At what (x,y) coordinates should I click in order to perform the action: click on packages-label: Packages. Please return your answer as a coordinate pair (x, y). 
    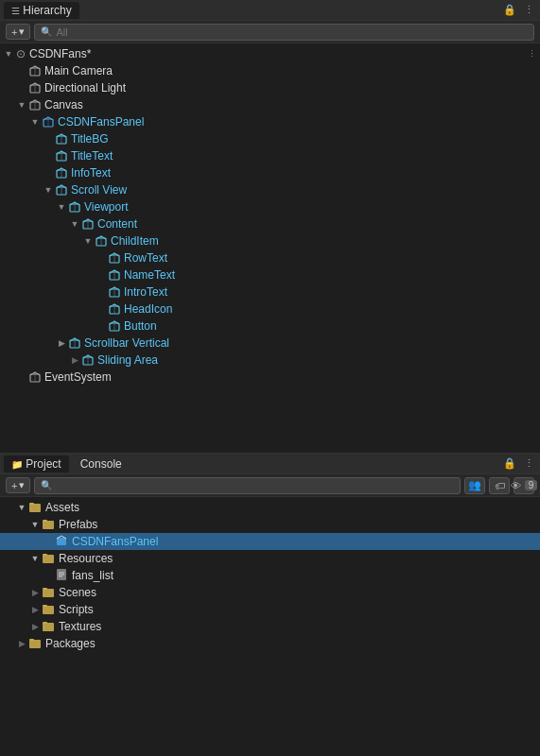
    Looking at the image, I should click on (70, 644).